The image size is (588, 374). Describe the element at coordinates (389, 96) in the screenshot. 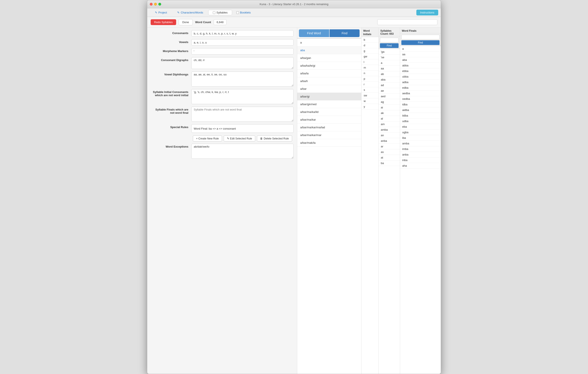

I see `syllables-list-item: aed` at that location.